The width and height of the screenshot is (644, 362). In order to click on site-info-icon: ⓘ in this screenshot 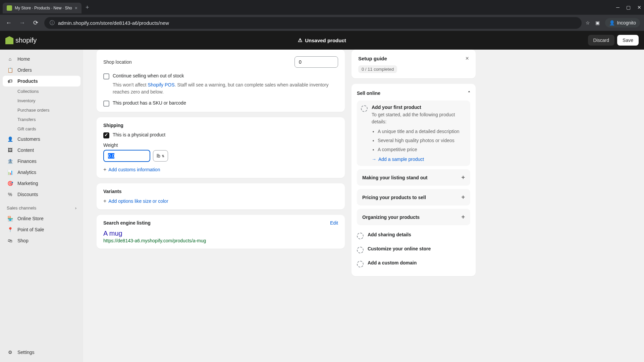, I will do `click(52, 23)`.